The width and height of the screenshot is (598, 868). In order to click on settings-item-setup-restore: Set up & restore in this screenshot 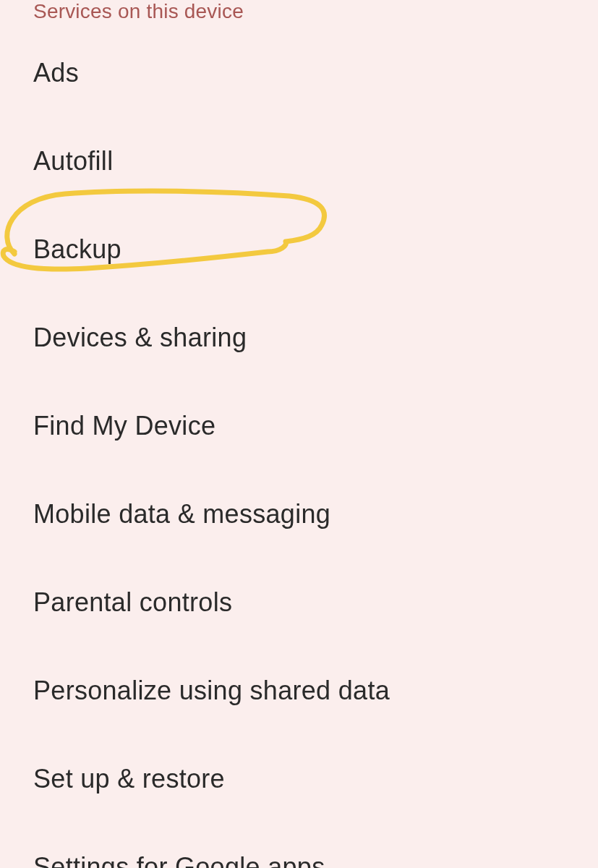, I will do `click(299, 779)`.